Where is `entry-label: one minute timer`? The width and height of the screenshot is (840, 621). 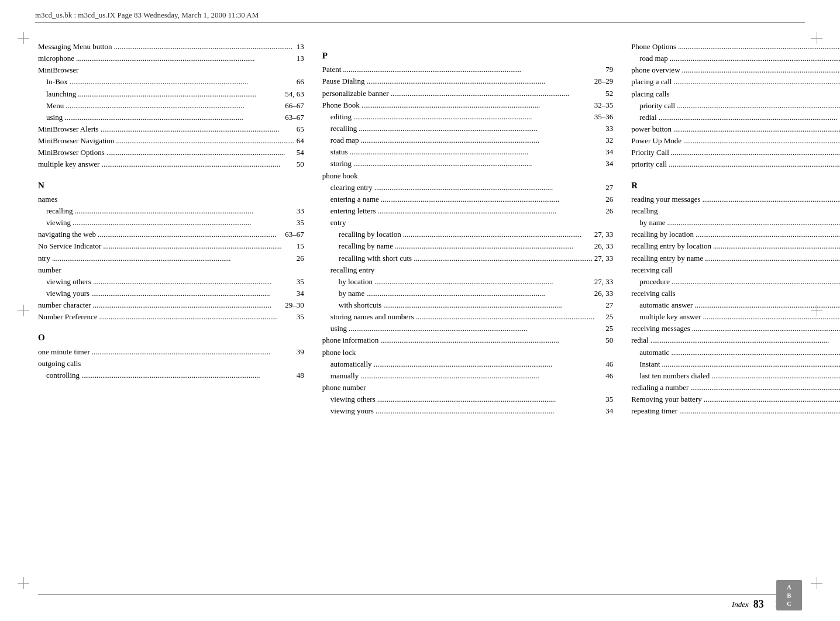
entry-label: one minute timer is located at coordinates (64, 352).